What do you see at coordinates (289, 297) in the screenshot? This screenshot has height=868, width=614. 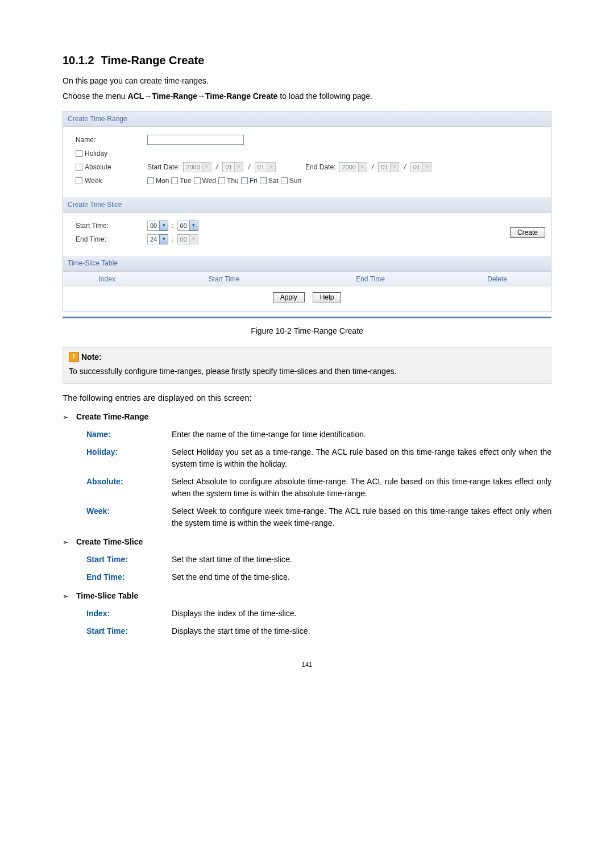 I see `apply-button: Apply` at bounding box center [289, 297].